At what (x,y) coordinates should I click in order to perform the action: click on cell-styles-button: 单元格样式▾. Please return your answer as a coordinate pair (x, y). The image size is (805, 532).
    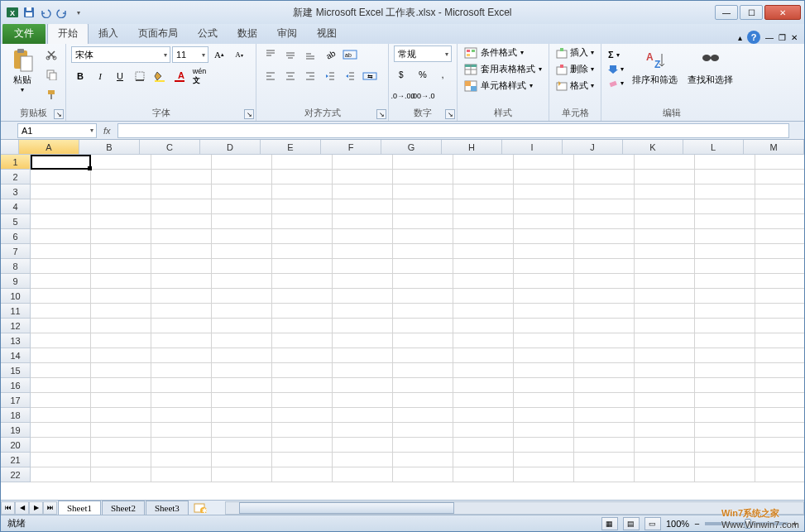
    Looking at the image, I should click on (498, 86).